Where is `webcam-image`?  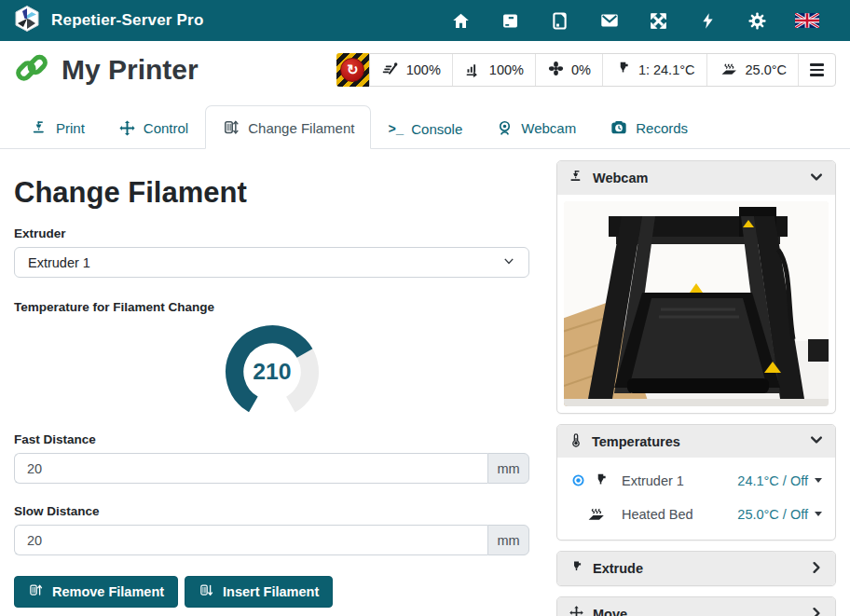
webcam-image is located at coordinates (696, 304).